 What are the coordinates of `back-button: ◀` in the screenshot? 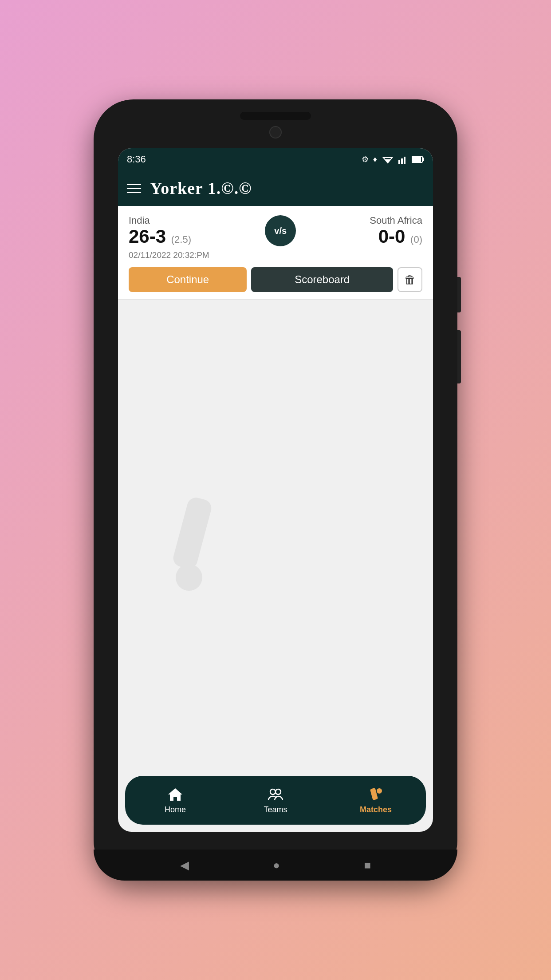 It's located at (185, 865).